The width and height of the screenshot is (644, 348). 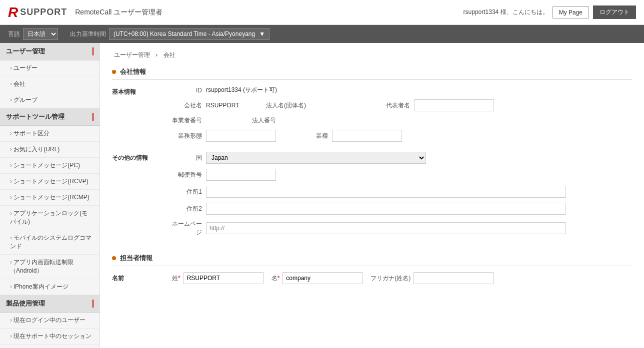 What do you see at coordinates (50, 321) in the screenshot?
I see `sidebar-item-logged-in-users: 現在ログイン中のユーザー` at bounding box center [50, 321].